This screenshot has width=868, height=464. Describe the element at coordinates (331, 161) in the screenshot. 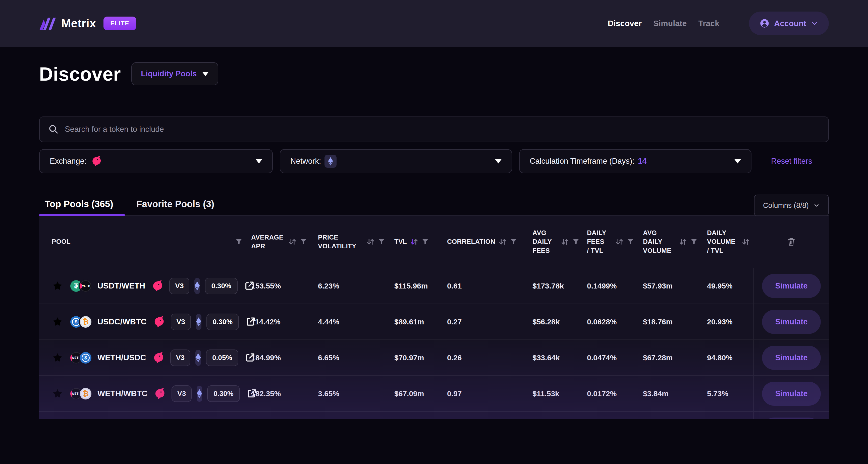

I see `ethereum-icon` at that location.